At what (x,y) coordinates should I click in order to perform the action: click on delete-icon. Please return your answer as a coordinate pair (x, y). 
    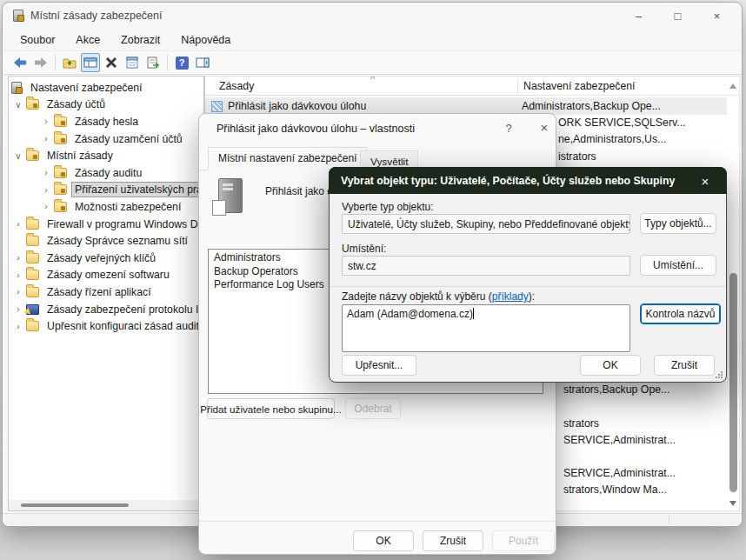
    Looking at the image, I should click on (111, 63).